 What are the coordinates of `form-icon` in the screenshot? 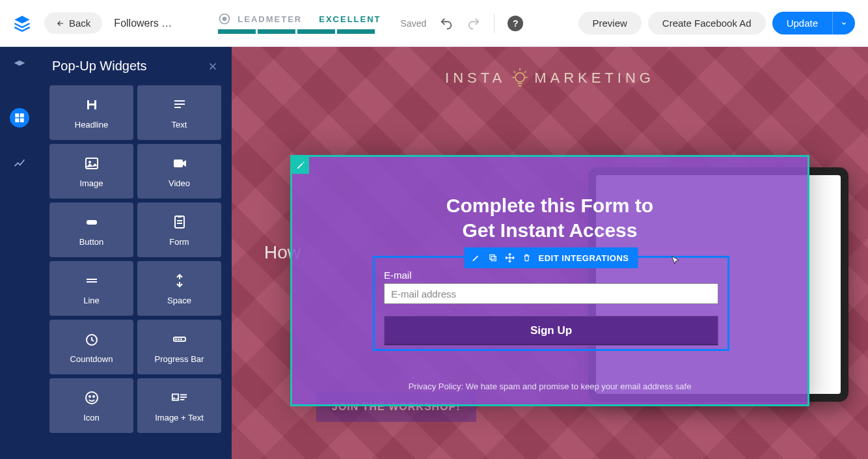 It's located at (180, 222).